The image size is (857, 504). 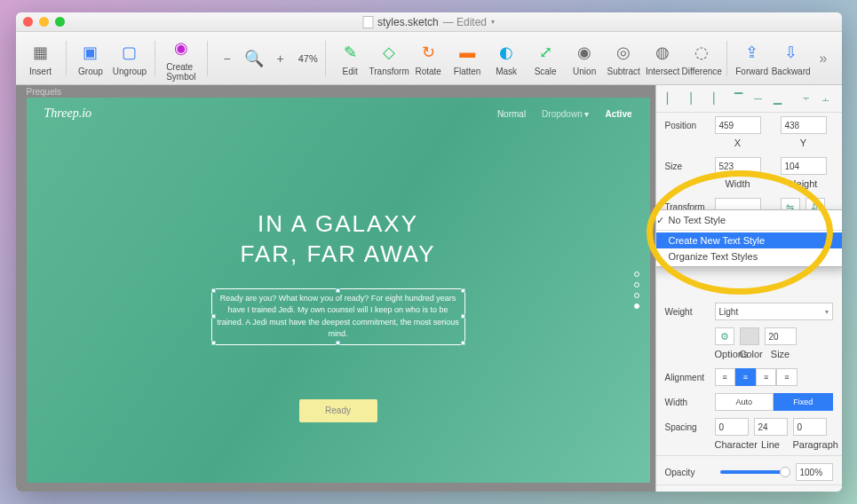 I want to click on forward-button: ⇪Forward, so click(x=752, y=59).